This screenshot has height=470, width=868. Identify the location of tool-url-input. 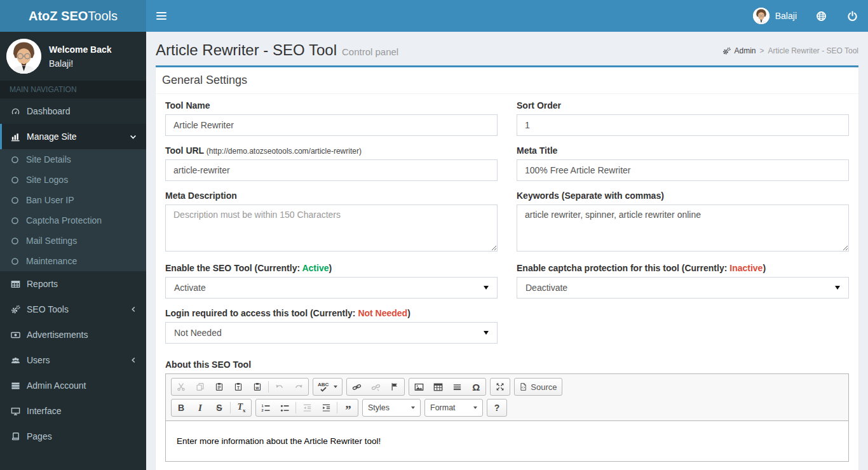
(332, 170).